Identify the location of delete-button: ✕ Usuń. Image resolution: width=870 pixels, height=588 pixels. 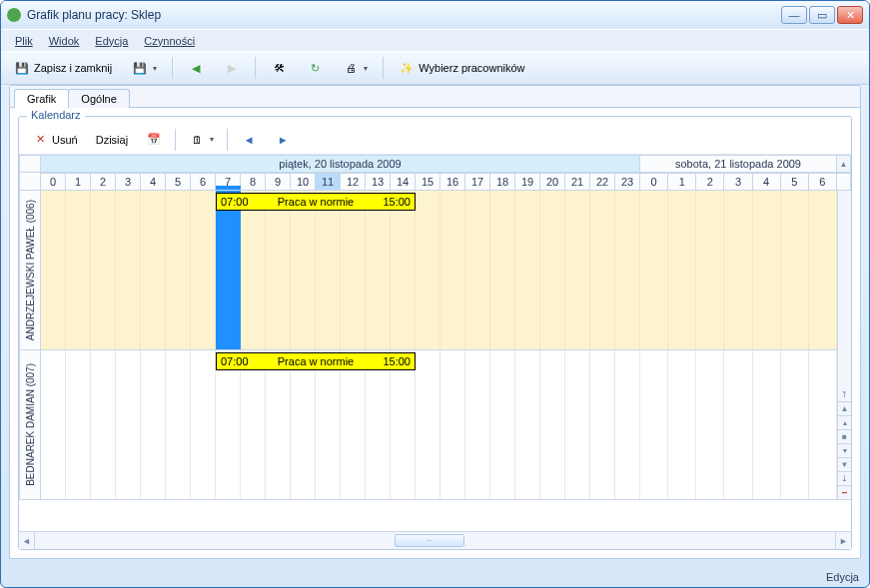
(55, 140).